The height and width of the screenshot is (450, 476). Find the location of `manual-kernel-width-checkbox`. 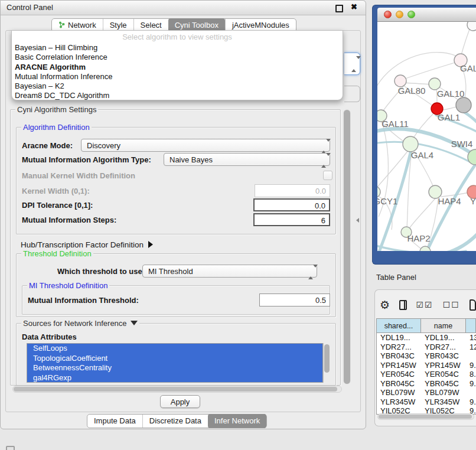

manual-kernel-width-checkbox is located at coordinates (328, 175).